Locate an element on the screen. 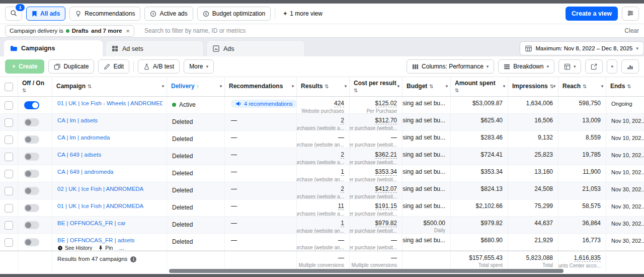  header-amount-spent: Amount spent ⇅ ▼ is located at coordinates (479, 87).